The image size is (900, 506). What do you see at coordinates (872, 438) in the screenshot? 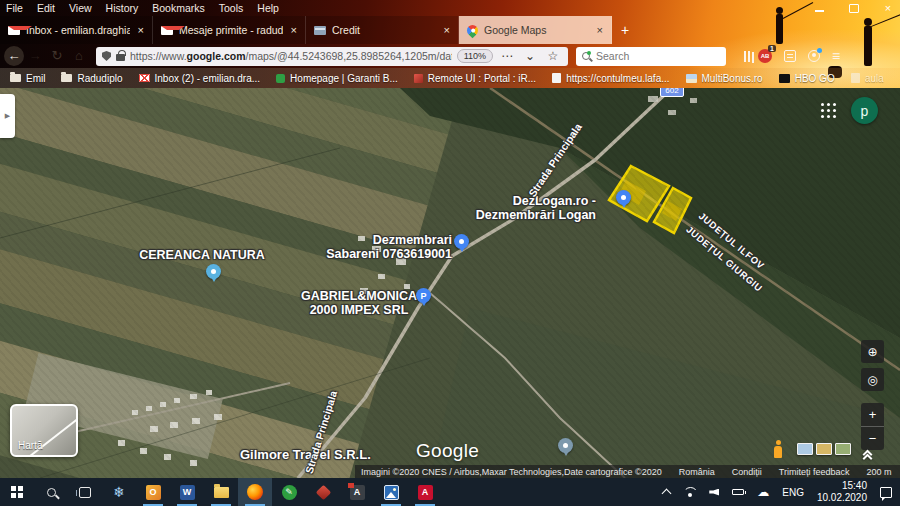
I see `zoom-out-button: −` at bounding box center [872, 438].